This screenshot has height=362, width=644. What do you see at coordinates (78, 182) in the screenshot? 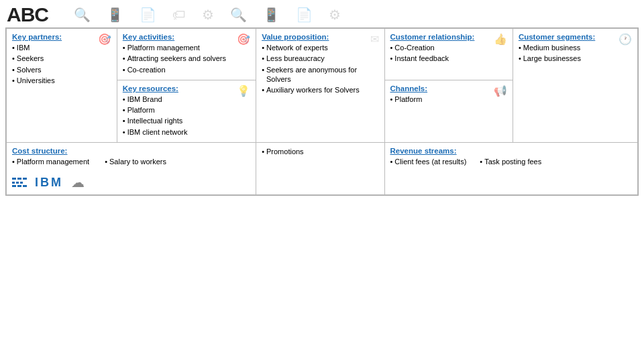
I see `cloud-icon: ☁` at bounding box center [78, 182].